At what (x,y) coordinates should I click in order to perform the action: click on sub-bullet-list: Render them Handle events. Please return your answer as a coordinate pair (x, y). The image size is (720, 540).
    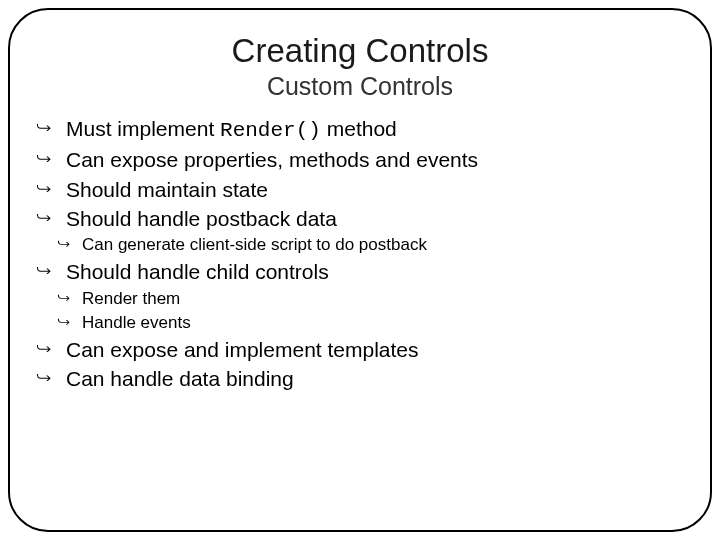
    Looking at the image, I should click on (360, 312).